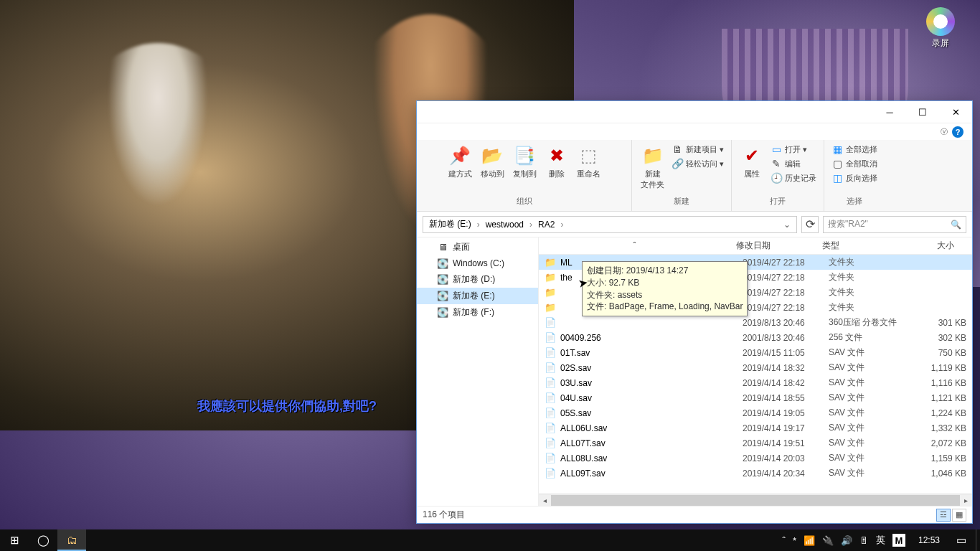  Describe the element at coordinates (694, 131) in the screenshot. I see `ribbon-collapse-row: ⓥ ?` at that location.